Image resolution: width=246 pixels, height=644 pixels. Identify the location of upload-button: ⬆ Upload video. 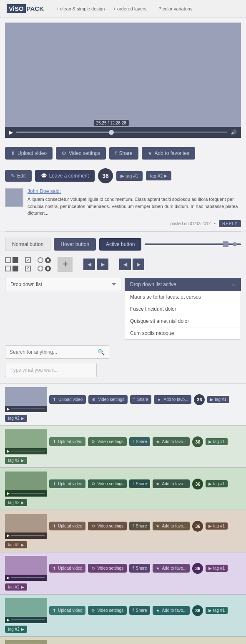
(29, 153).